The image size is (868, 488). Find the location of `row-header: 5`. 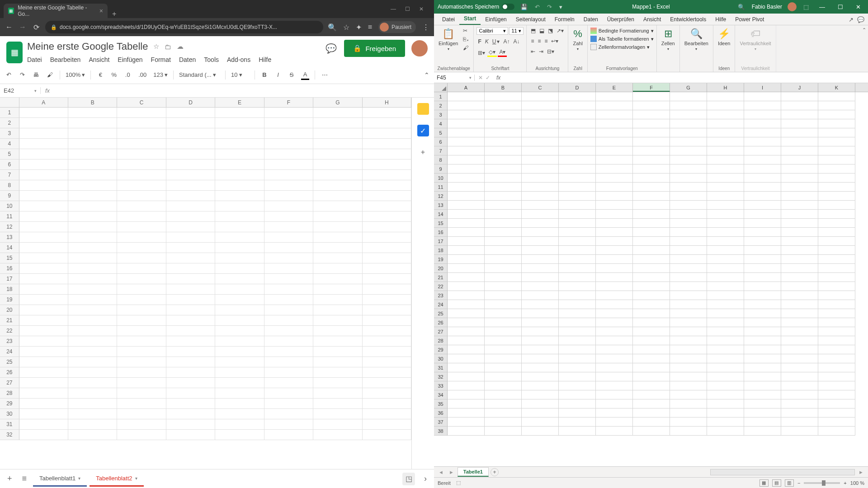

row-header: 5 is located at coordinates (10, 155).